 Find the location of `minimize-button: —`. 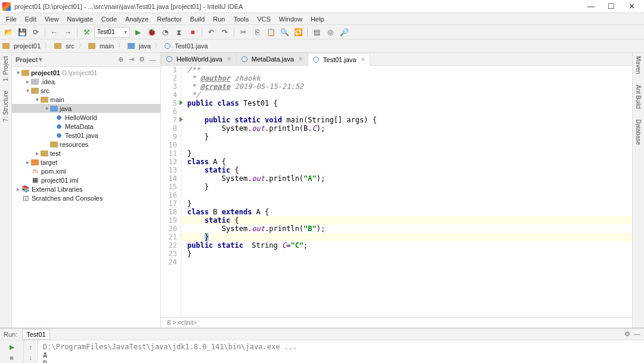

minimize-button: — is located at coordinates (591, 7).